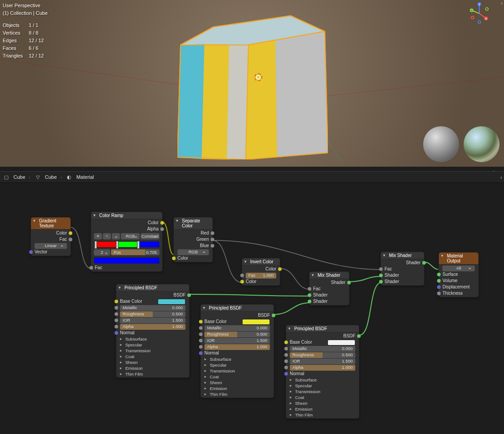 This screenshot has height=434, width=504. I want to click on breadcrumb-material: Material, so click(85, 177).